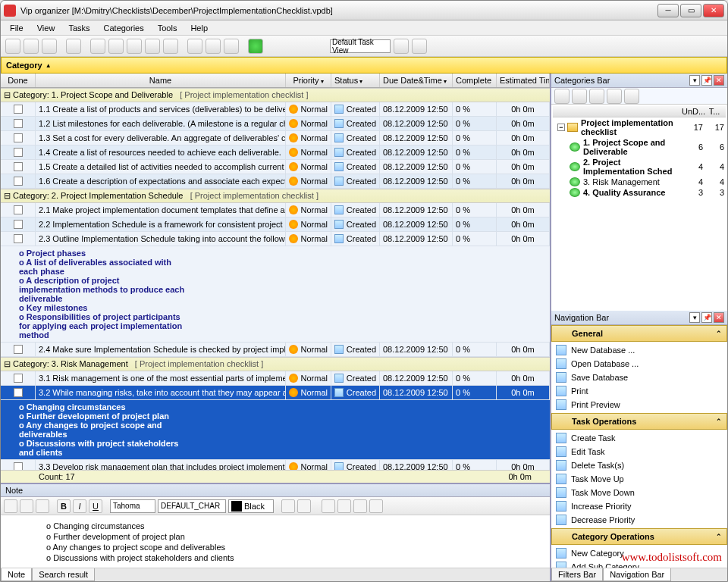  I want to click on menu-view: View, so click(46, 28).